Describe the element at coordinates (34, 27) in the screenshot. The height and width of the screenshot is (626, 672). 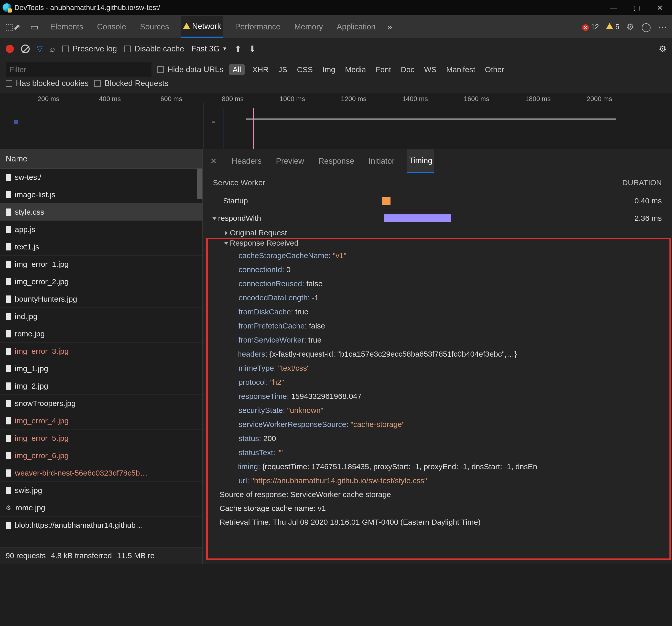
I see `device-toggle-icon: ▭` at that location.